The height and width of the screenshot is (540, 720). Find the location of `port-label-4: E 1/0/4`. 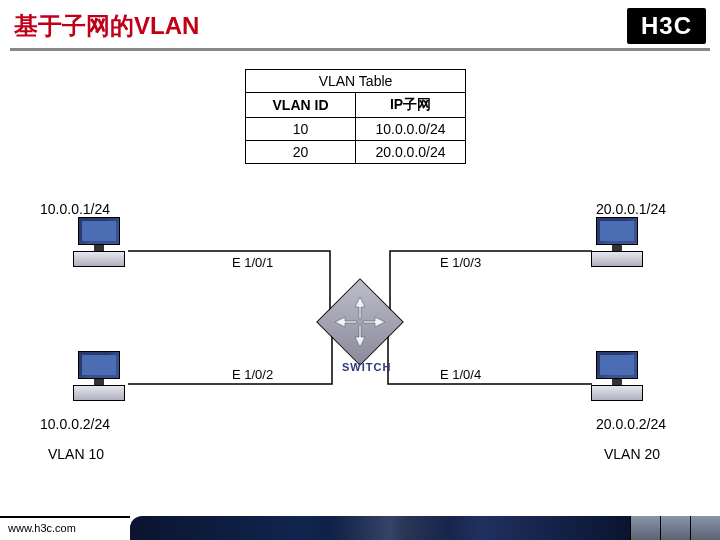

port-label-4: E 1/0/4 is located at coordinates (460, 374).